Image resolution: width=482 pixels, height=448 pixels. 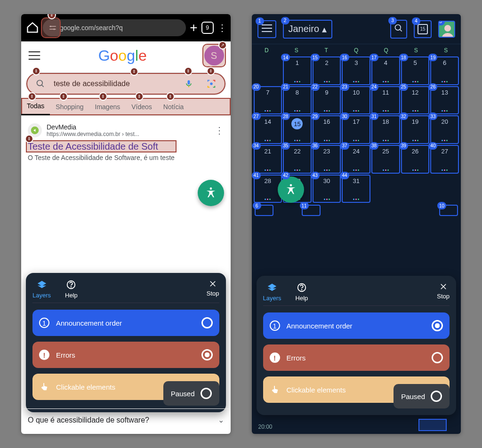 What do you see at coordinates (356, 130) in the screenshot?
I see `calendar-cell: 3017` at bounding box center [356, 130].